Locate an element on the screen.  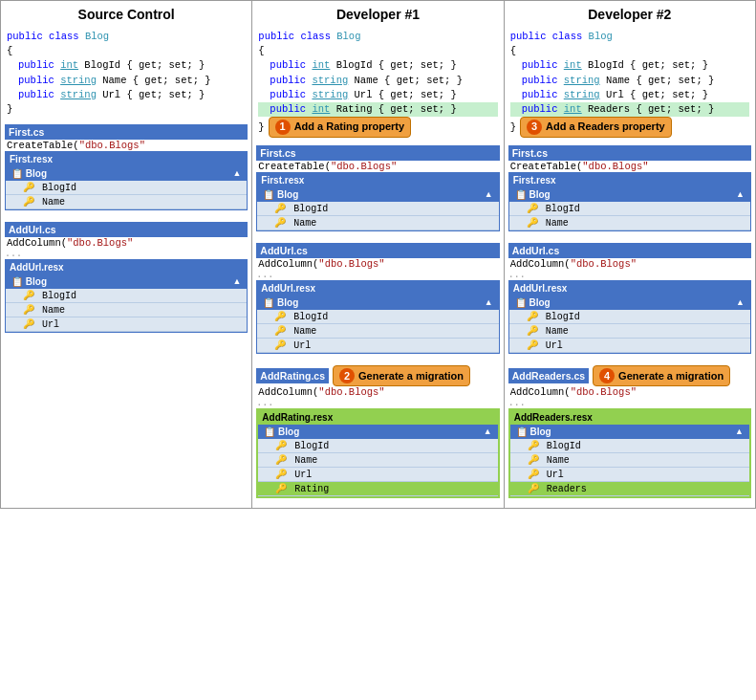
d2-first-entity-title: 📋 Blog ▲ is located at coordinates (630, 195).